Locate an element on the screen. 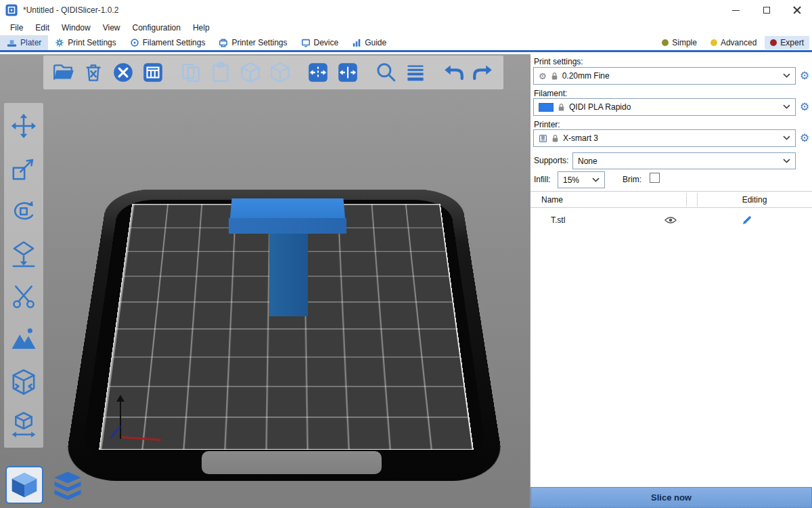  menu-help: Help is located at coordinates (202, 28).